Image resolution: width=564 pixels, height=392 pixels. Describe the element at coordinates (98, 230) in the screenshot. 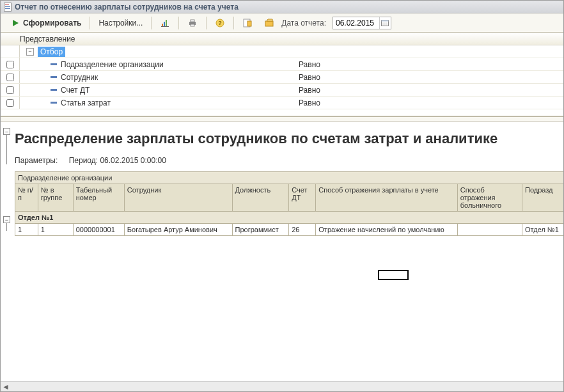

I see `cell-tab: 0000000001` at that location.